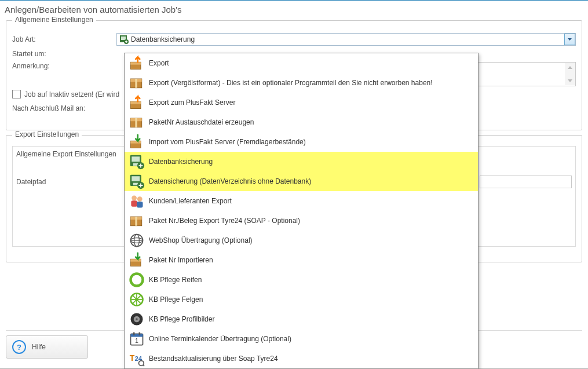 This screenshot has height=369, width=588. Describe the element at coordinates (39, 347) in the screenshot. I see `help-button-label: Hilfe` at that location.